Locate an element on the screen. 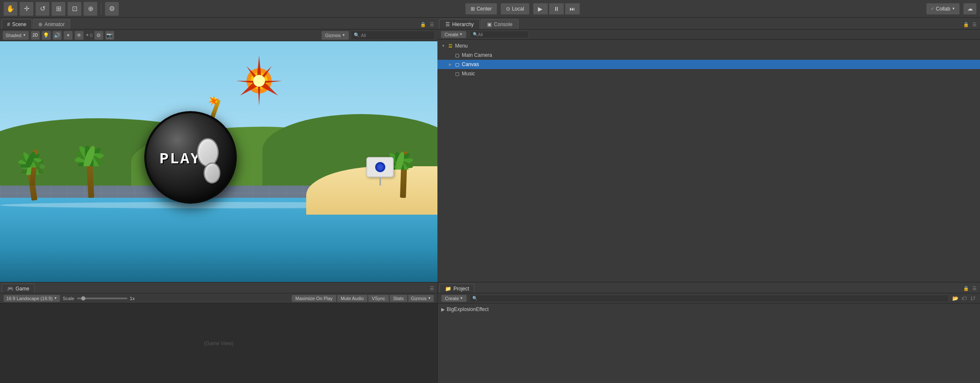 Image resolution: width=980 pixels, height=383 pixels. stats-button: Stats is located at coordinates (399, 298).